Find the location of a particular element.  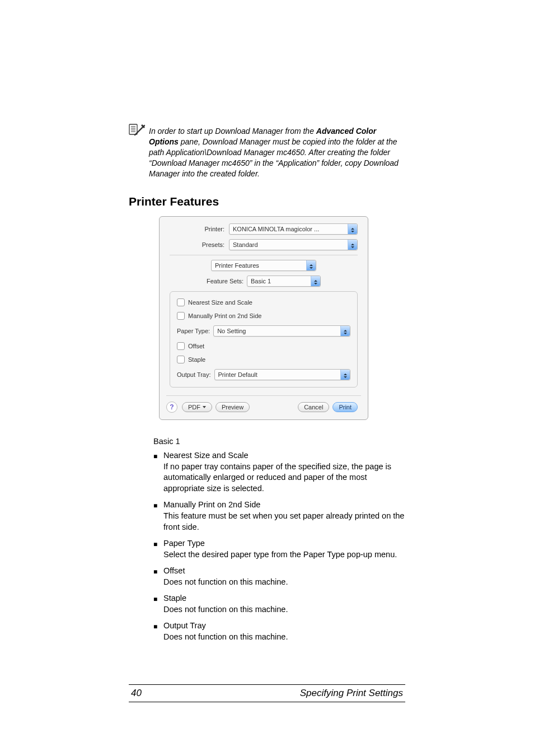

subhead-basic1: Basic 1 is located at coordinates (279, 441).